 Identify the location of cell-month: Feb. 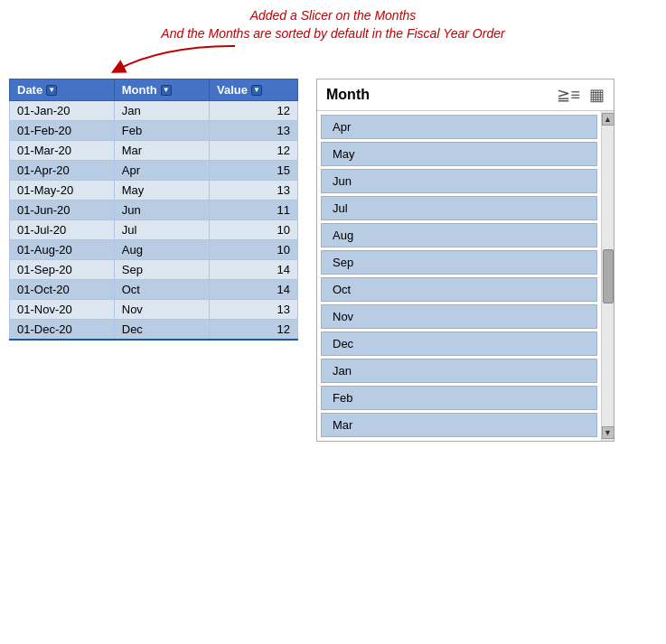
(161, 131).